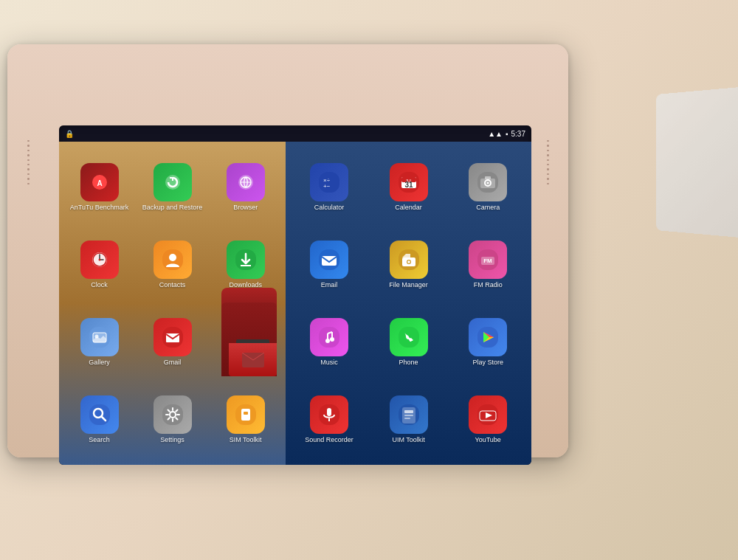  What do you see at coordinates (488, 264) in the screenshot?
I see `app-fmradio: FM FM Radio` at bounding box center [488, 264].